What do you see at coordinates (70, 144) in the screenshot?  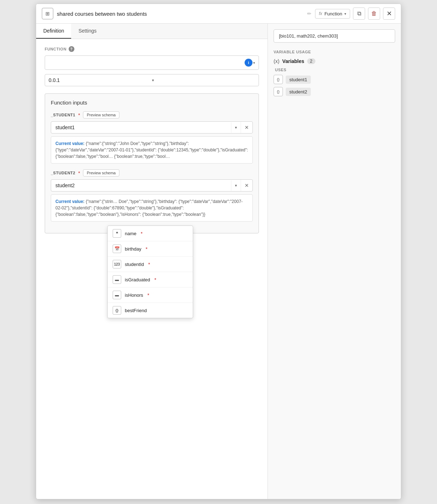 I see `student1-current-value-label: Current value:` at bounding box center [70, 144].